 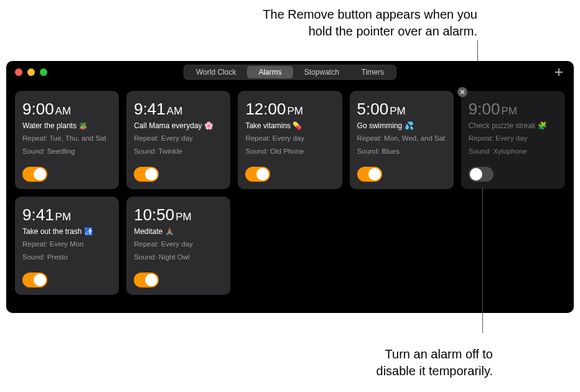 What do you see at coordinates (402, 126) in the screenshot?
I see `alarm-label: Go swimming 💦` at bounding box center [402, 126].